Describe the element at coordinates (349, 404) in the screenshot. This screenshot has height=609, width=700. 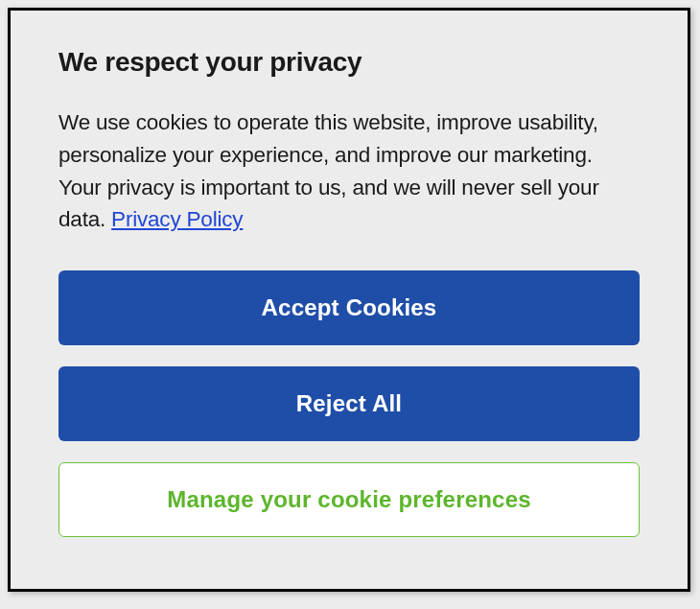
I see `reject-all-button: Reject All` at that location.